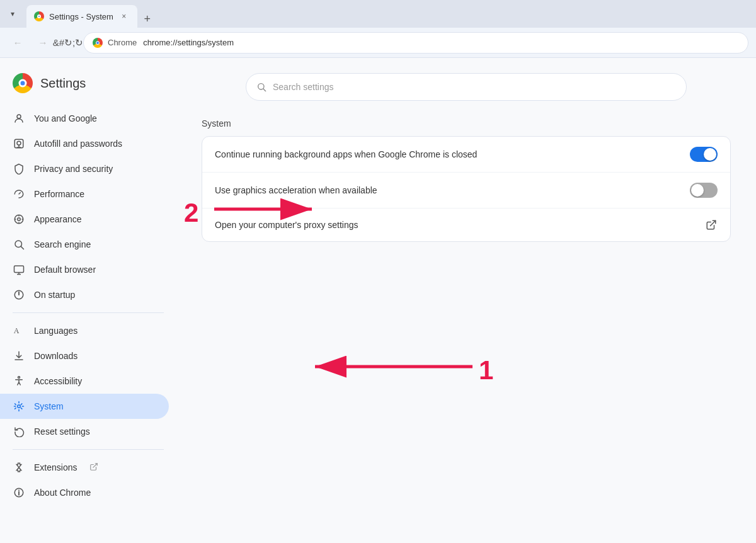 The height and width of the screenshot is (543, 756). What do you see at coordinates (378, 14) in the screenshot?
I see `browser-tab-bar: ▾ Settings - System × +` at bounding box center [378, 14].